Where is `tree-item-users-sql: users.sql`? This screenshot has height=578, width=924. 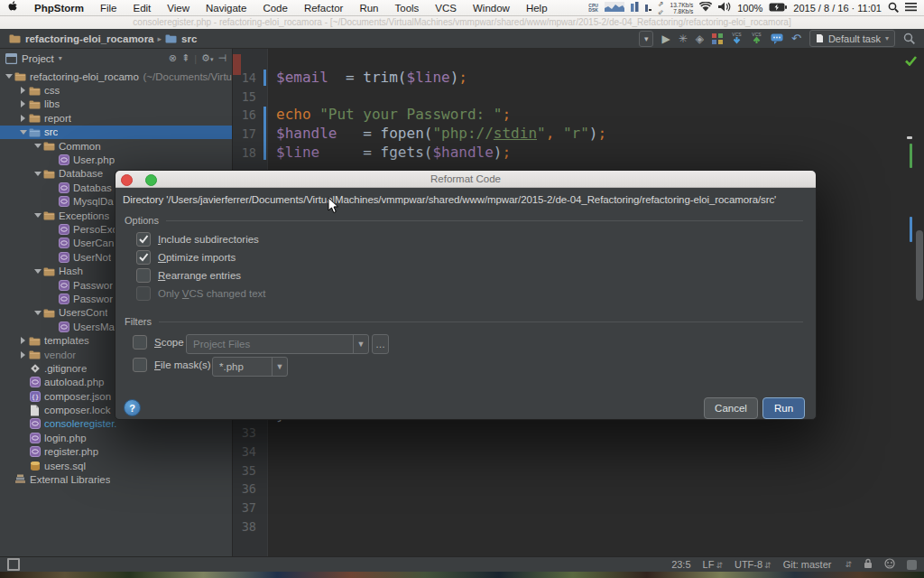 tree-item-users-sql: users.sql is located at coordinates (116, 466).